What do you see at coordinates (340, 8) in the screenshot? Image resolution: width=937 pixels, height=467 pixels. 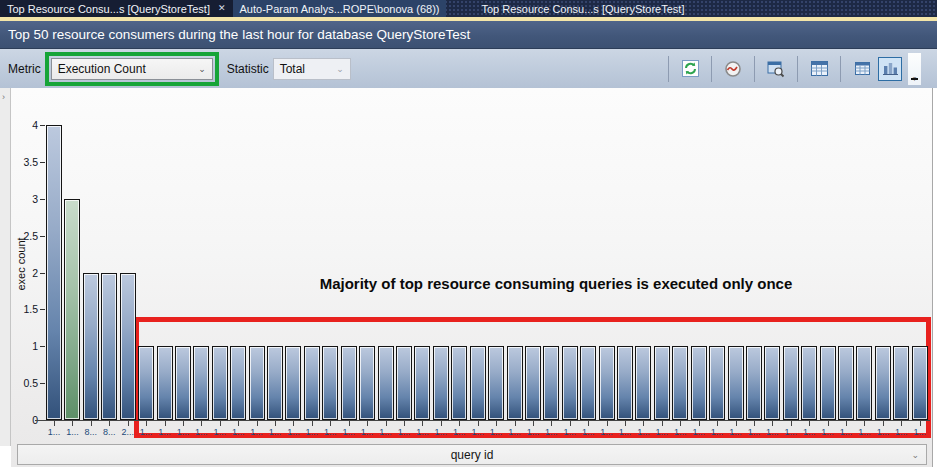 I see `tab-auto-param-analysis: Auto-Param Analys...ROPE\bonova (68))` at bounding box center [340, 8].